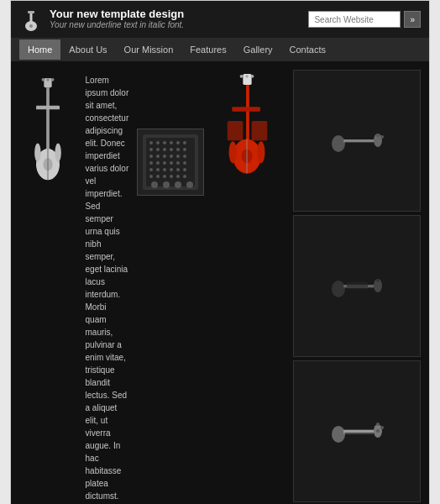  Describe the element at coordinates (117, 13) in the screenshot. I see `brand-title: Your new template design` at that location.